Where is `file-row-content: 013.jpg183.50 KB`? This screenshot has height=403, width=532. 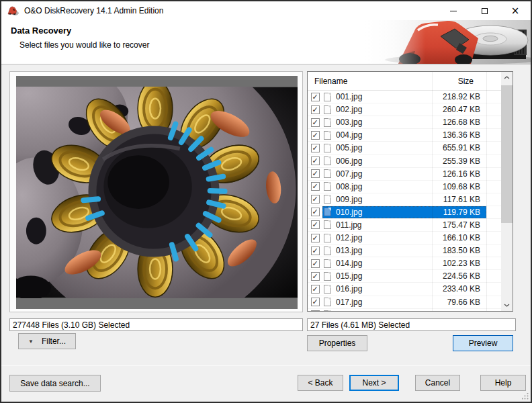
file-row-content: 013.jpg183.50 KB is located at coordinates (404, 251).